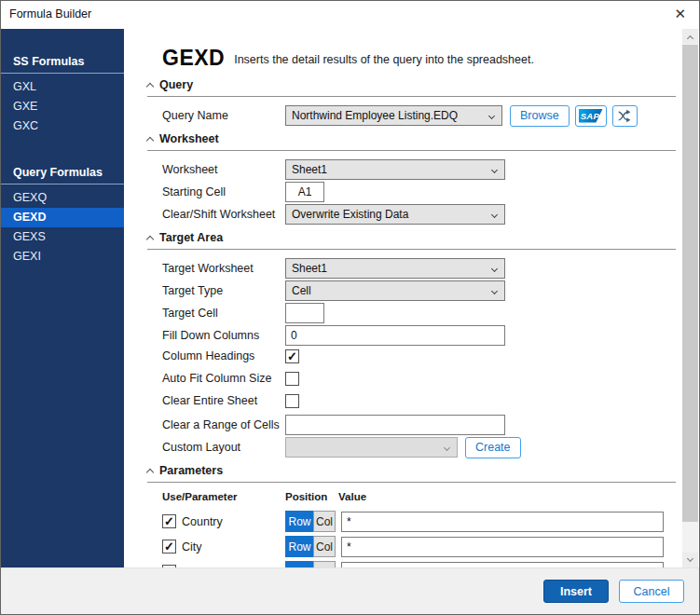  I want to click on sidebar-item-gexi: GEXI, so click(62, 257).